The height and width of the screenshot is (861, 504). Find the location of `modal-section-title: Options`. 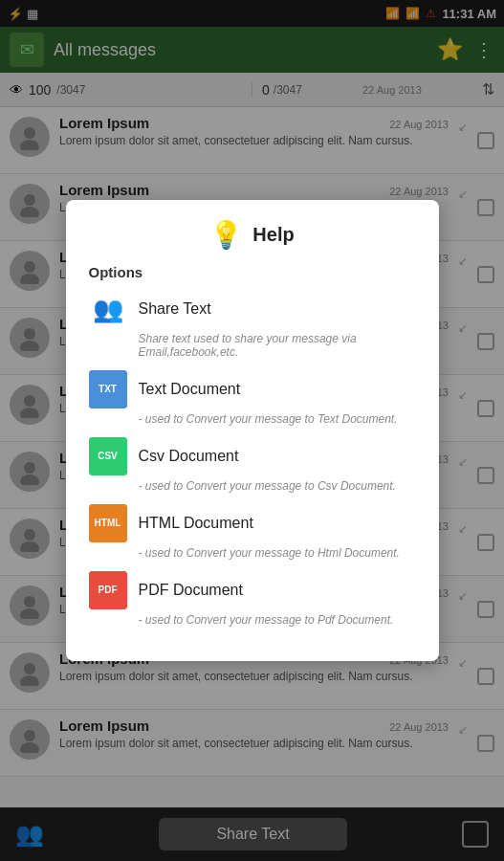

modal-section-title: Options is located at coordinates (252, 272).